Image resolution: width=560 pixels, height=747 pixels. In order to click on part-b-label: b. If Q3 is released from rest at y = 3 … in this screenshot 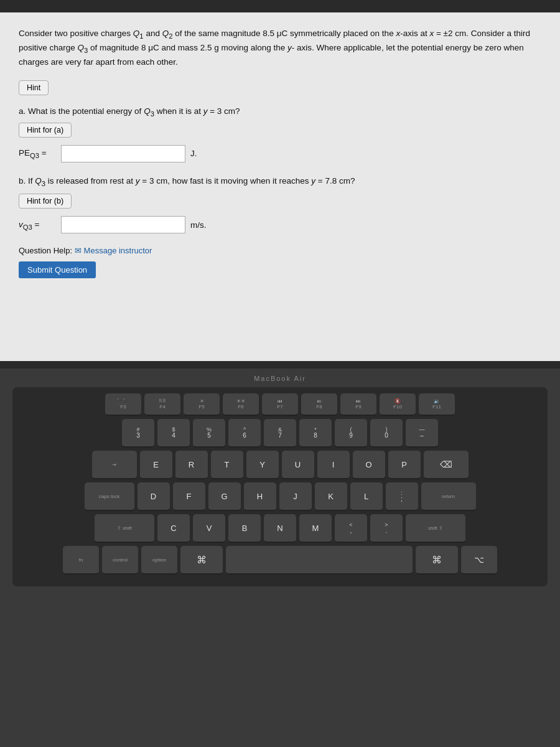, I will do `click(280, 182)`.